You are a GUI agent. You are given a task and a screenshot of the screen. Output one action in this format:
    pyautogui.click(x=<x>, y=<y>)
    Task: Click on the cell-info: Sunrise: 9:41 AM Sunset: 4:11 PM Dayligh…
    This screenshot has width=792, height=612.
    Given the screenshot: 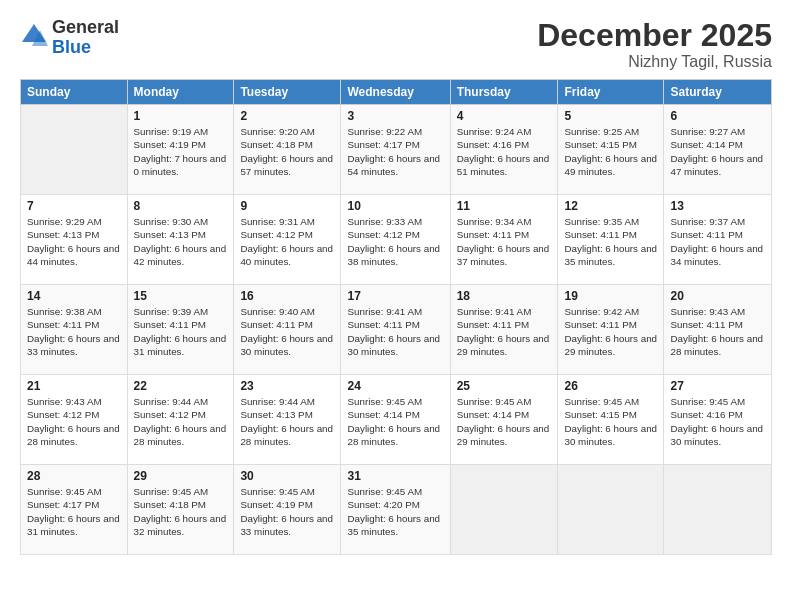 What is the action you would take?
    pyautogui.click(x=504, y=332)
    